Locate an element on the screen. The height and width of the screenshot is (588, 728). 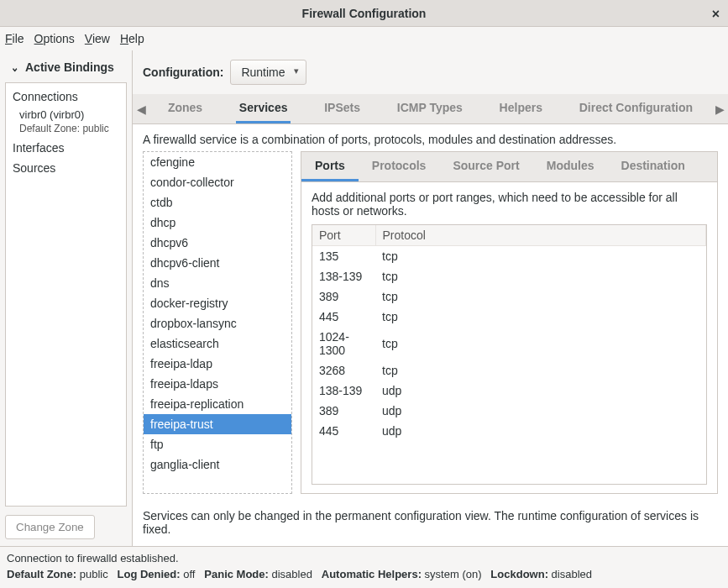
status-log-denied: off is located at coordinates (189, 575).